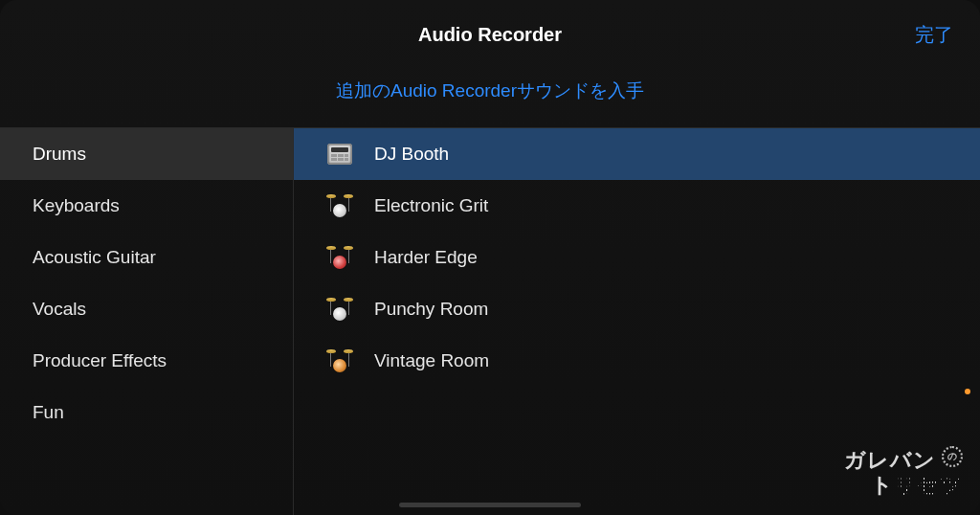 The height and width of the screenshot is (515, 980). Describe the element at coordinates (490, 34) in the screenshot. I see `page-title: Audio Recorder` at that location.